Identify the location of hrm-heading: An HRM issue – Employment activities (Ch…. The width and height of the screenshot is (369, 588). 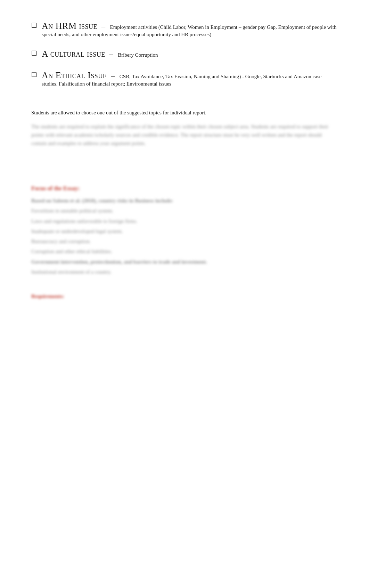
(189, 31).